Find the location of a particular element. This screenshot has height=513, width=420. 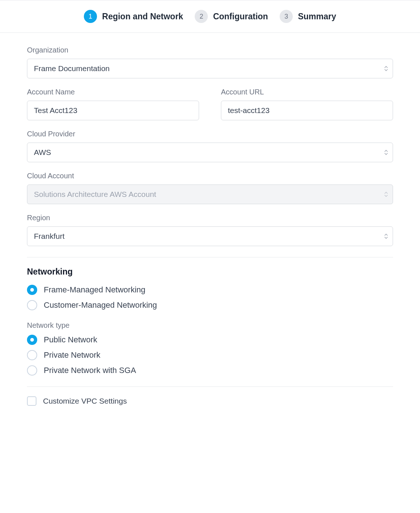

field-organization: Organization Frame Documentation is located at coordinates (210, 62).